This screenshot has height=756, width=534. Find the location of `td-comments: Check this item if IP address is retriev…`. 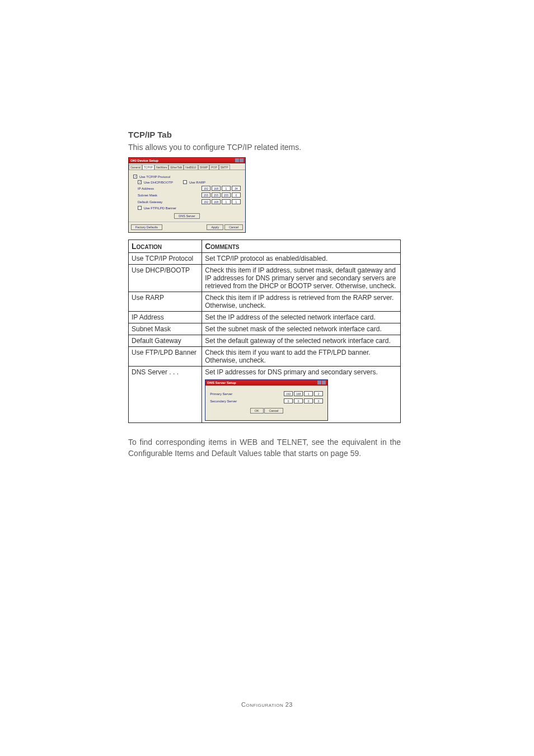

td-comments: Check this item if IP address is retriev… is located at coordinates (301, 302).